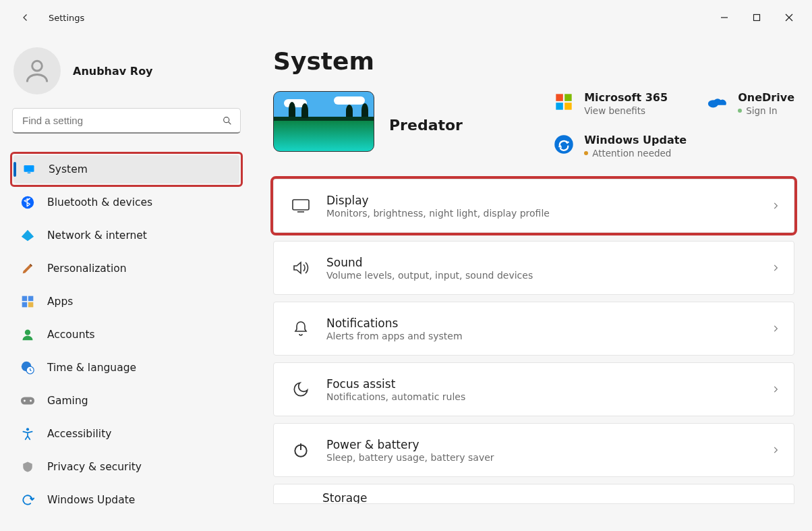  Describe the element at coordinates (635, 140) in the screenshot. I see `link-title: Windows Update` at that location.